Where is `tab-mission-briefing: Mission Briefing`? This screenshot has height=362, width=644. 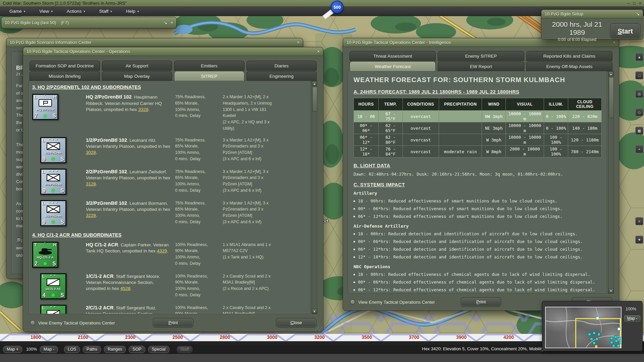 tab-mission-briefing: Mission Briefing is located at coordinates (65, 76).